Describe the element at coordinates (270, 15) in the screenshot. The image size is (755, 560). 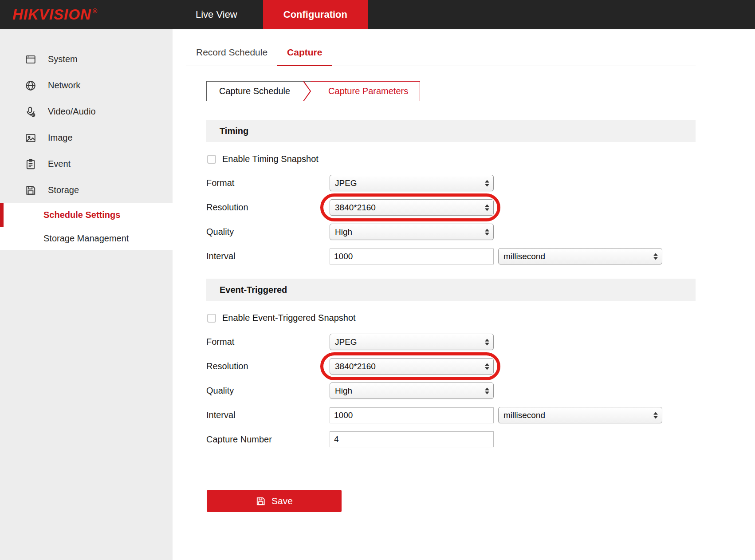
I see `top-navigation: Live View Configuration` at that location.